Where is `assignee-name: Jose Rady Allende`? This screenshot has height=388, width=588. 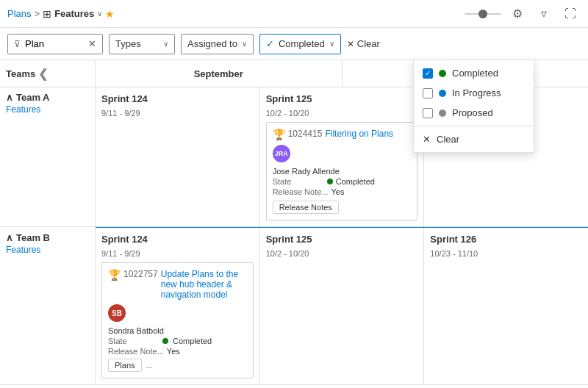 assignee-name: Jose Rady Allende is located at coordinates (306, 171).